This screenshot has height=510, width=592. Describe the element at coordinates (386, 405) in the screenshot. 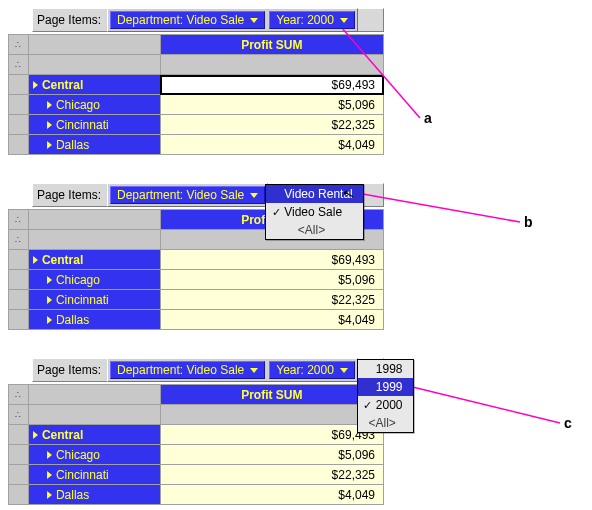

I see `menu-item: ✓2000` at that location.